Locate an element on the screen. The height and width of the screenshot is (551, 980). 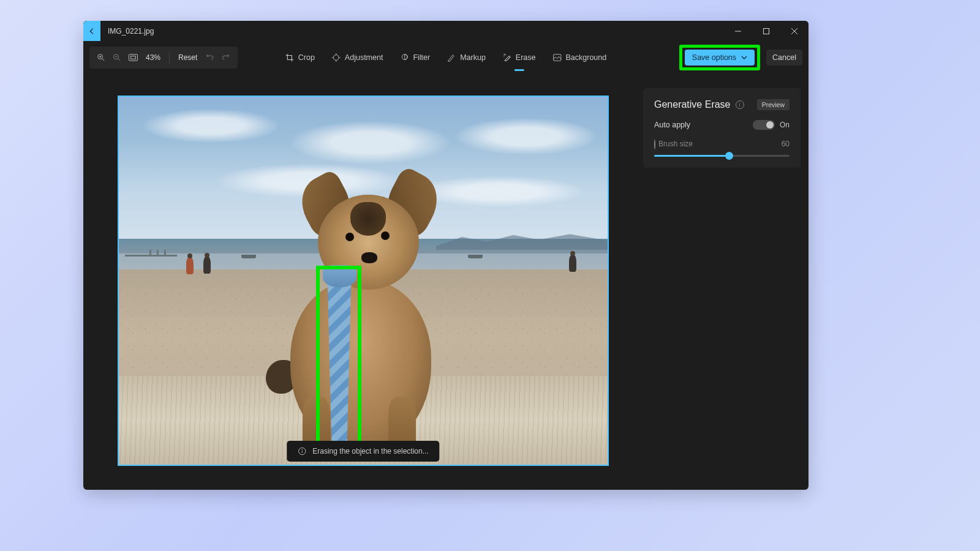
status-text: Erasing the object in the selection... is located at coordinates (370, 451).